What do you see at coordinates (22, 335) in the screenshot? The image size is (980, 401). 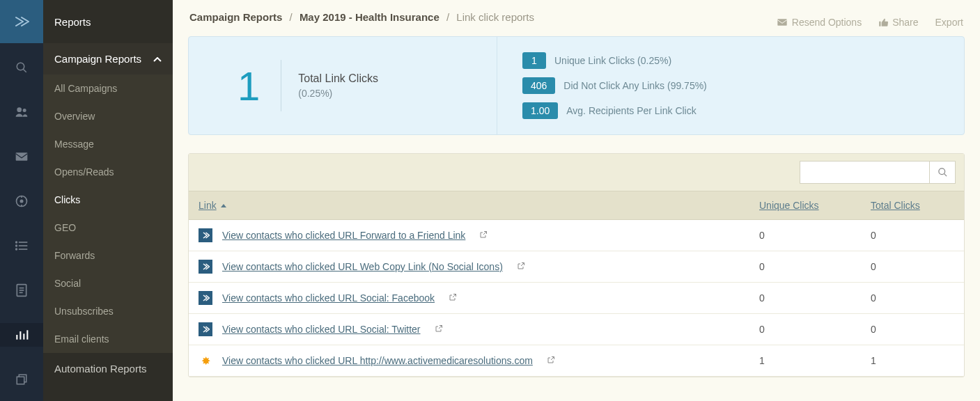 I see `reports-icon` at bounding box center [22, 335].